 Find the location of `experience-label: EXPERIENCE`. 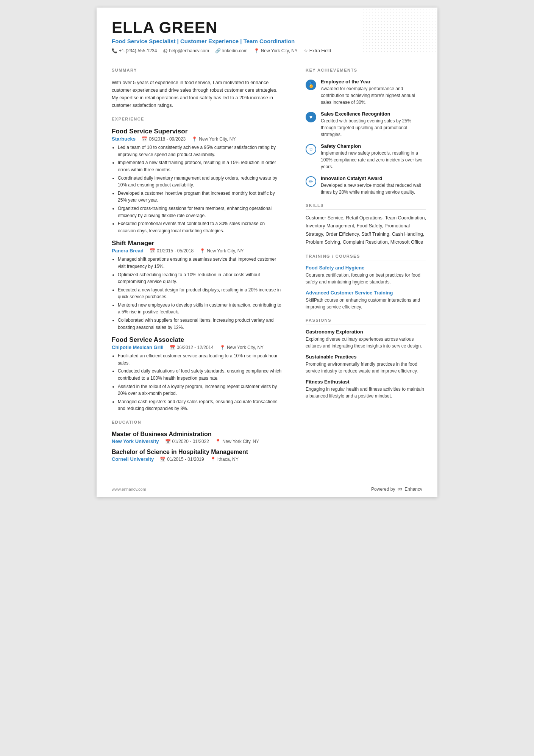

experience-label: EXPERIENCE is located at coordinates (197, 120).